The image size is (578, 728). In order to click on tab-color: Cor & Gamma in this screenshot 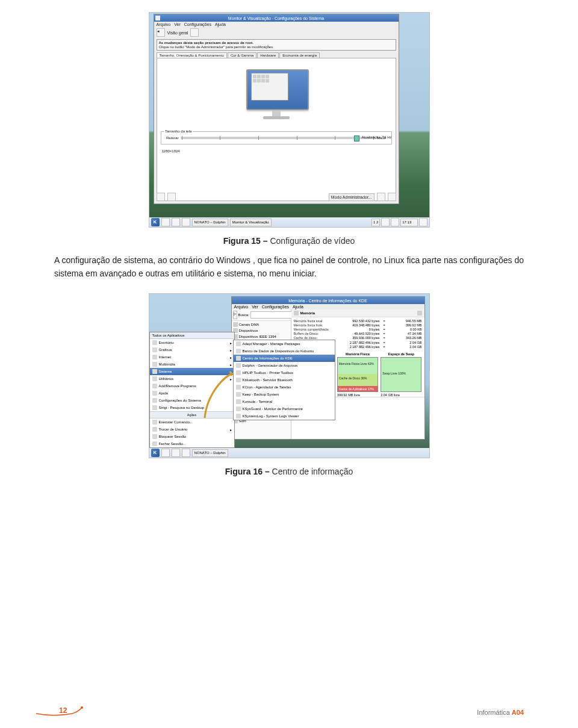, I will do `click(242, 55)`.